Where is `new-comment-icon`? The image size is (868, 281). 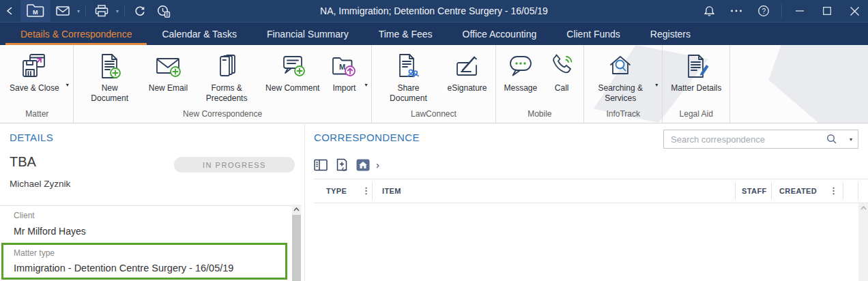
new-comment-icon is located at coordinates (293, 66).